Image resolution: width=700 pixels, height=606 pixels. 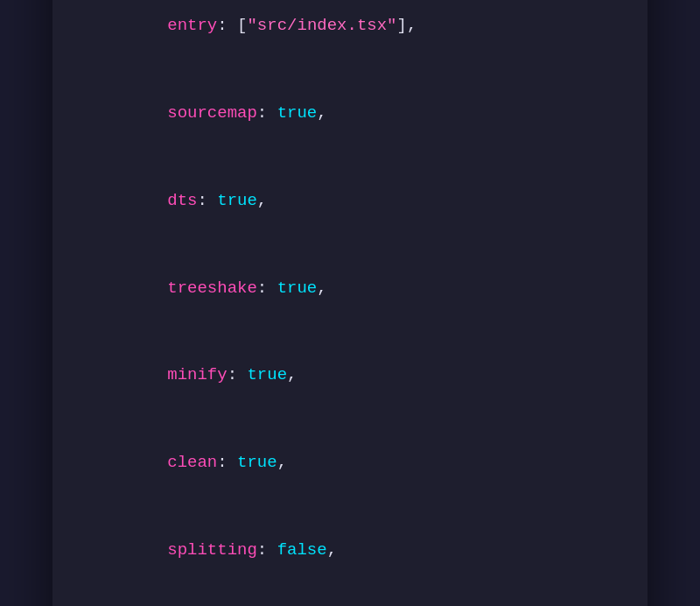 I want to click on entry-line: entry: ["src/index.tsx"],, so click(x=350, y=35).